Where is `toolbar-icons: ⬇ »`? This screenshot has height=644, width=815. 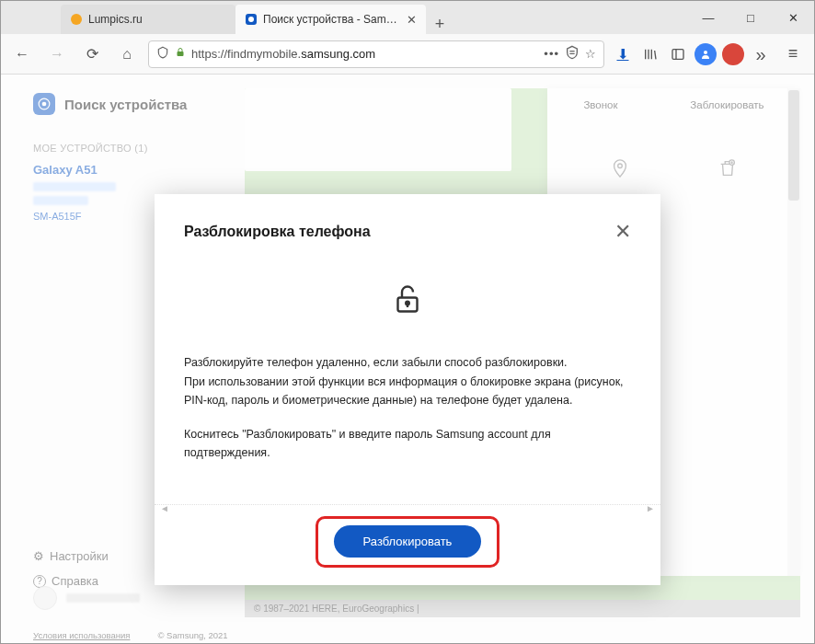
toolbar-icons: ⬇ » is located at coordinates (692, 54).